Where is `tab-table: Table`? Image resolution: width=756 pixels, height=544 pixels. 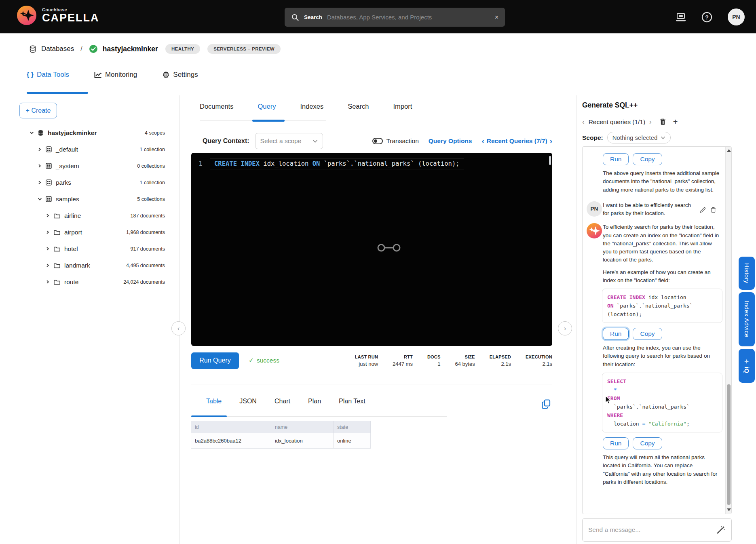
tab-table: Table is located at coordinates (214, 401).